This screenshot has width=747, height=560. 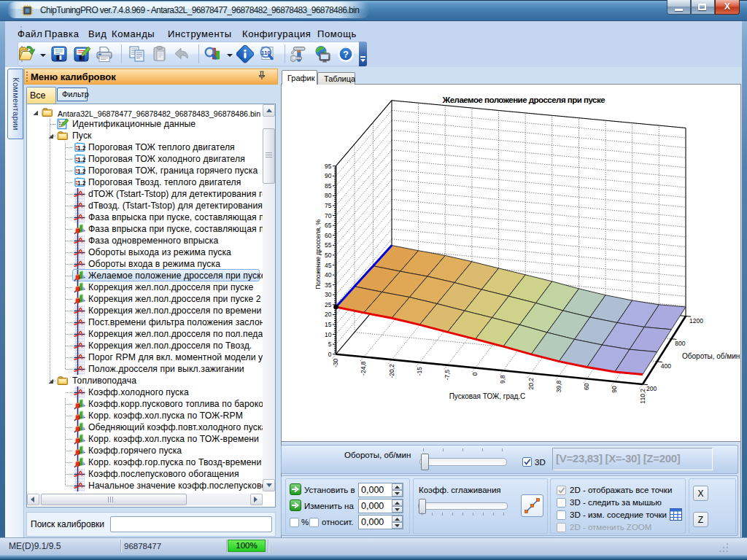 What do you see at coordinates (711, 356) in the screenshot?
I see `svg-text: Обороты, об/мин` at bounding box center [711, 356].